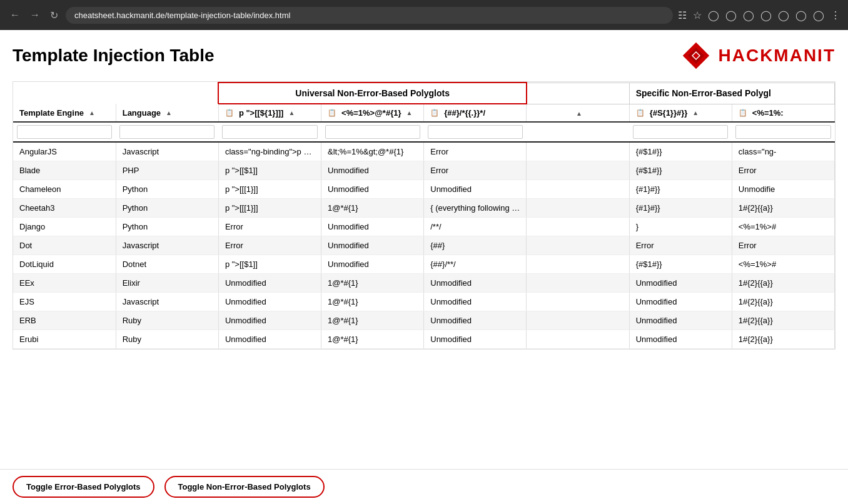 The width and height of the screenshot is (848, 504). Describe the element at coordinates (819, 15) in the screenshot. I see `user-icon: ◯` at that location.